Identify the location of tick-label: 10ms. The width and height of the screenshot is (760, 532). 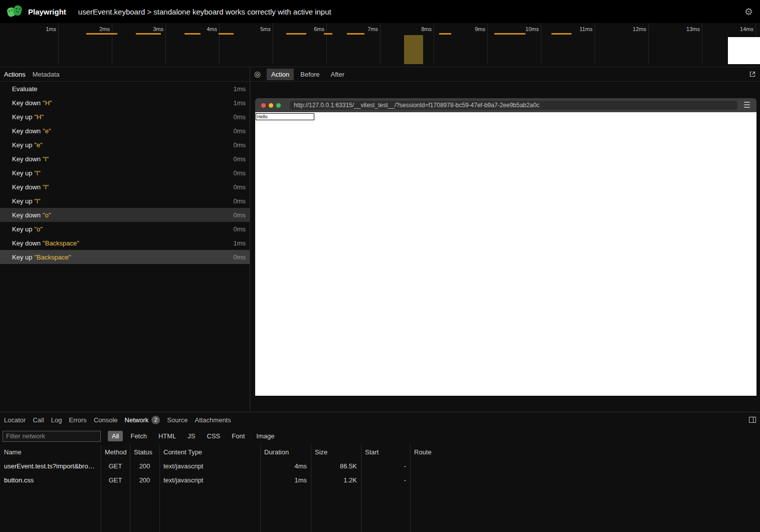
(532, 29).